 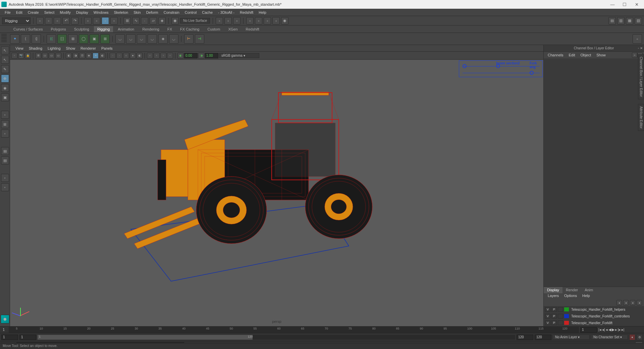 What do you see at coordinates (5, 69) in the screenshot?
I see `paint-select-icon: ✎` at bounding box center [5, 69].